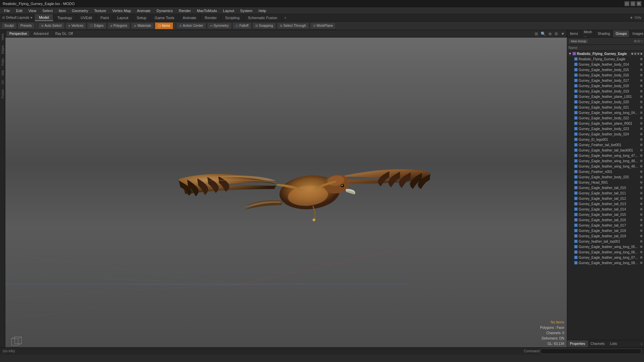  I want to click on menu-maxtomodo: MaxToModo, so click(207, 11).